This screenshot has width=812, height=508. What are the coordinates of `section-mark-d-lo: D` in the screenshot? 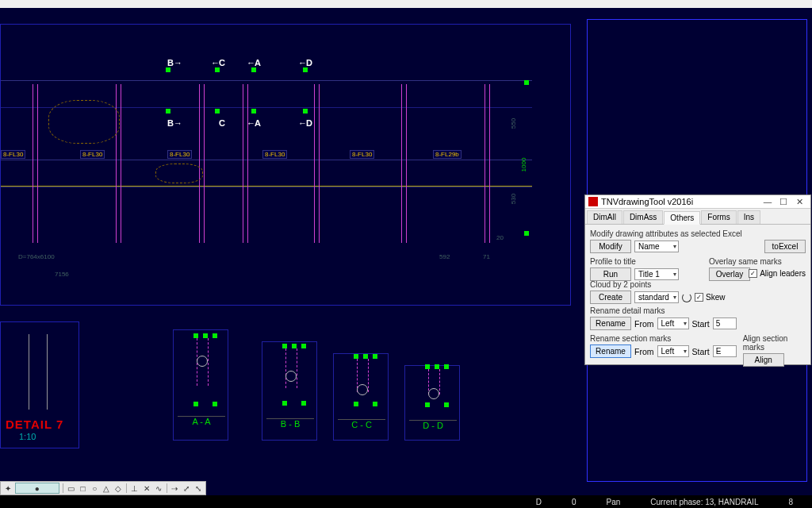 It's located at (309, 123).